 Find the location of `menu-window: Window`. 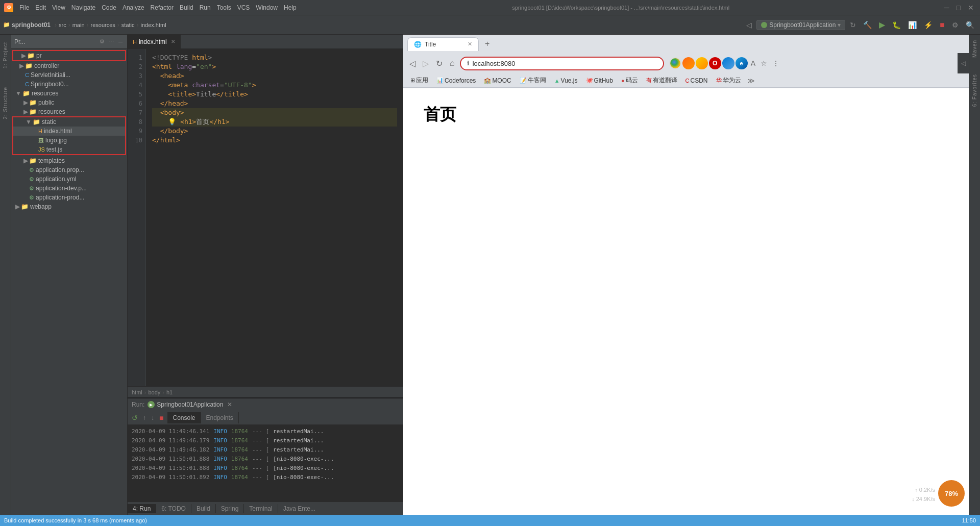

menu-window: Window is located at coordinates (266, 8).